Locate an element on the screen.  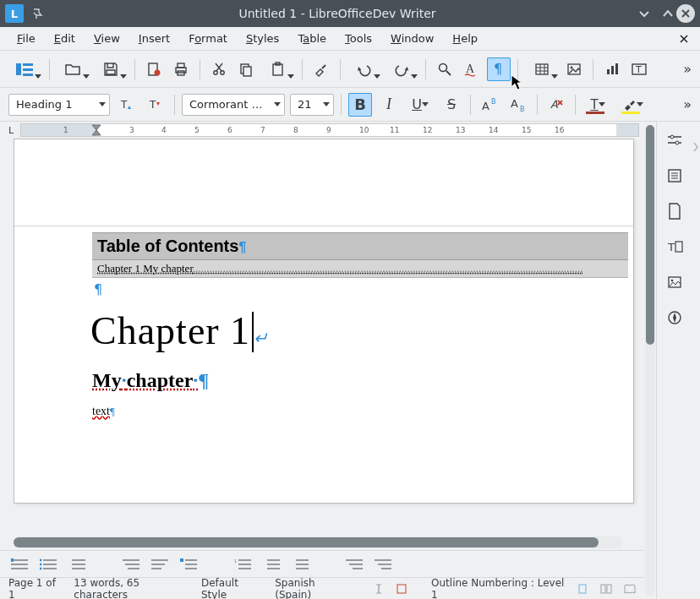
new-style-button: T is located at coordinates (156, 105).